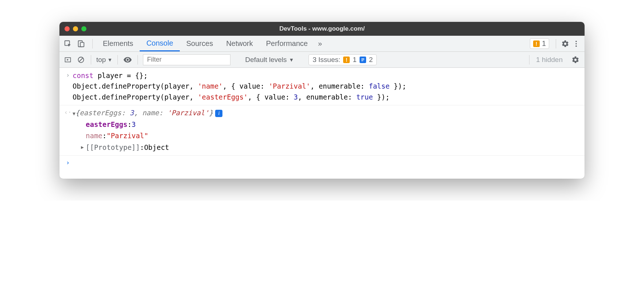  Describe the element at coordinates (322, 86) in the screenshot. I see `console-input-row: › const player = {}; Object.defineProper…` at that location.